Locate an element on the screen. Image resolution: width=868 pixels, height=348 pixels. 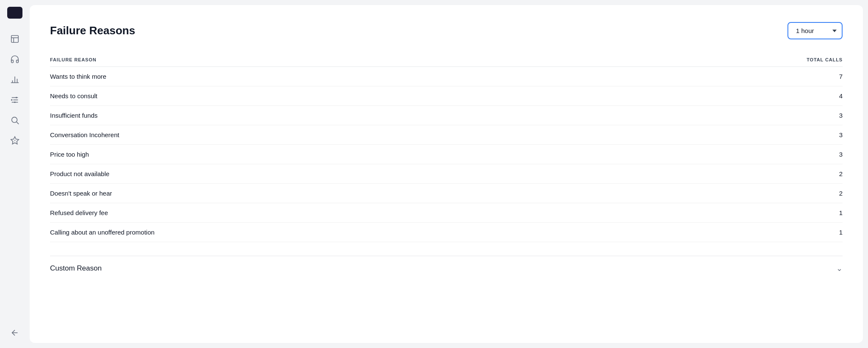
table-row: Price too high3 is located at coordinates (446, 155).